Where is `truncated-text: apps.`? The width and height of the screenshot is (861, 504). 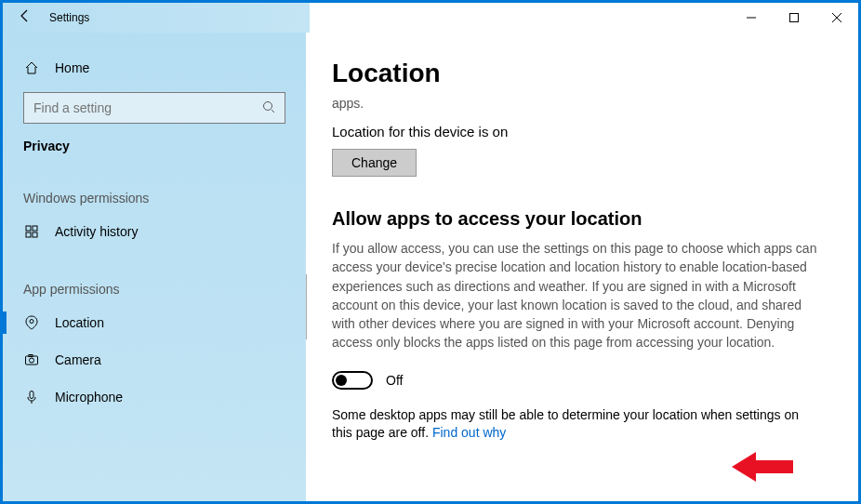
truncated-text: apps. is located at coordinates (576, 103).